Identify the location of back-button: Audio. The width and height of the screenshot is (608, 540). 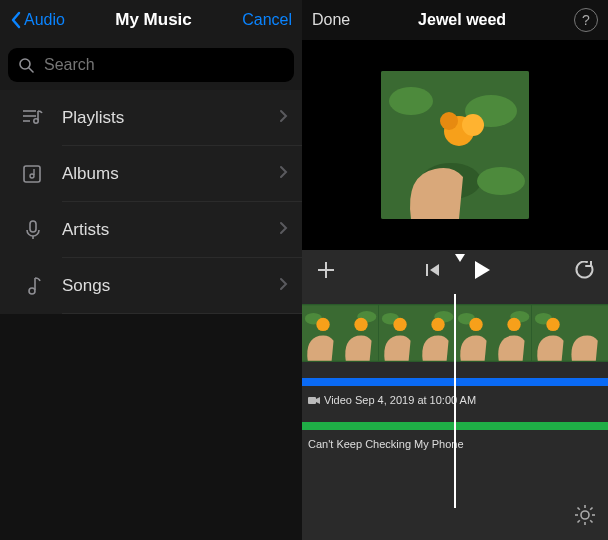
(38, 20).